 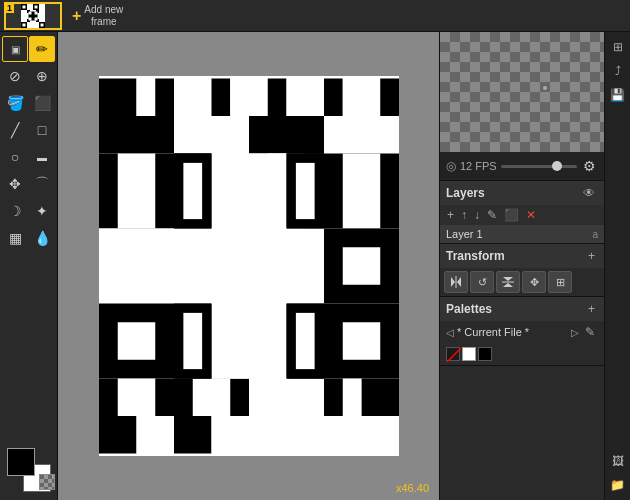 I want to click on transparent-color-swatch, so click(x=47, y=482).